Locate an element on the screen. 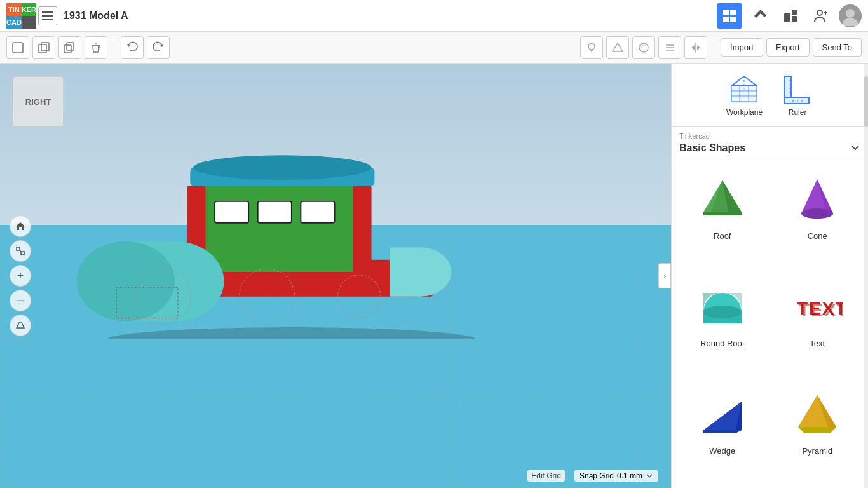  chevron-down-icon is located at coordinates (855, 148).